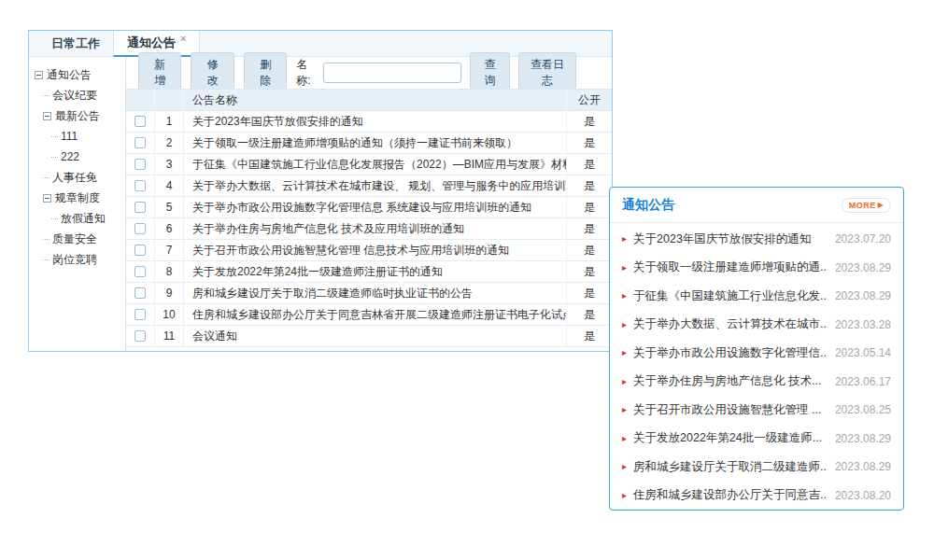 The image size is (934, 560). Describe the element at coordinates (757, 383) in the screenshot. I see `news-item: ▸关于举办住房与房地产信息化 技术...2023.06.17` at that location.